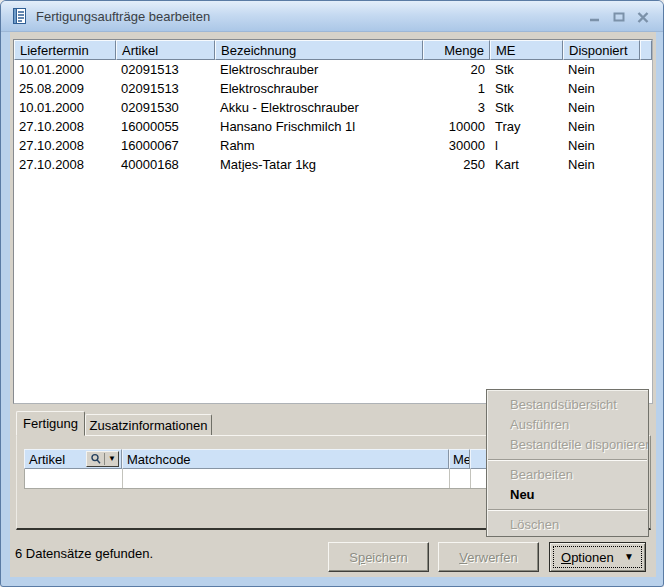 Image resolution: width=664 pixels, height=587 pixels. Describe the element at coordinates (568, 425) in the screenshot. I see `menu-item-ausführen: Ausführen` at that location.